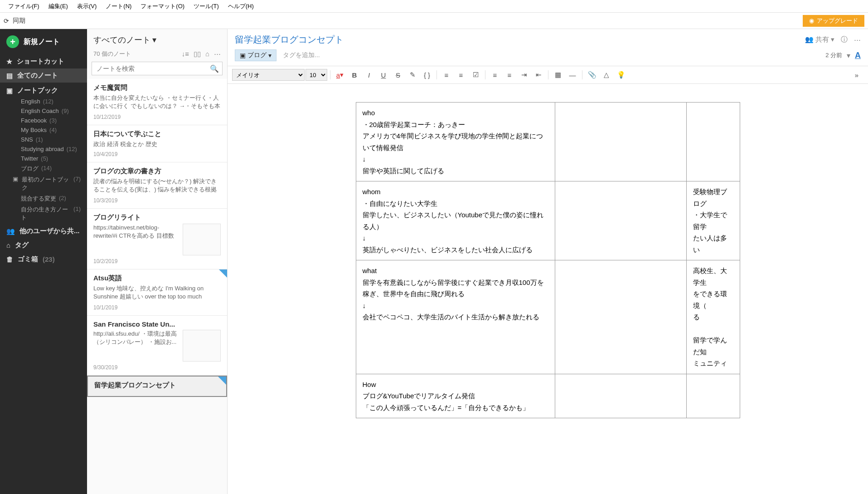  What do you see at coordinates (157, 239) in the screenshot?
I see `note-list-item: ブログリライトhttps://tabinvest.net/blog-rewrit…` at bounding box center [157, 239].